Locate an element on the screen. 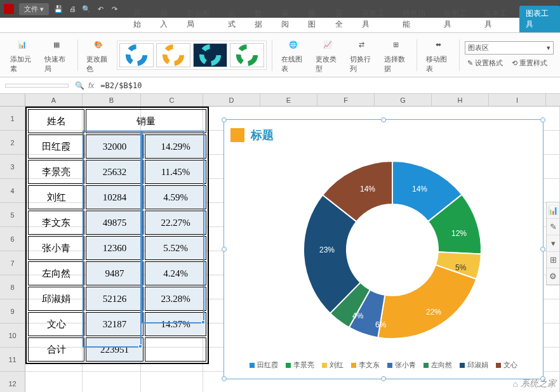 The height and width of the screenshot is (392, 560). tab-dev: 开发工具 is located at coordinates (376, 19).